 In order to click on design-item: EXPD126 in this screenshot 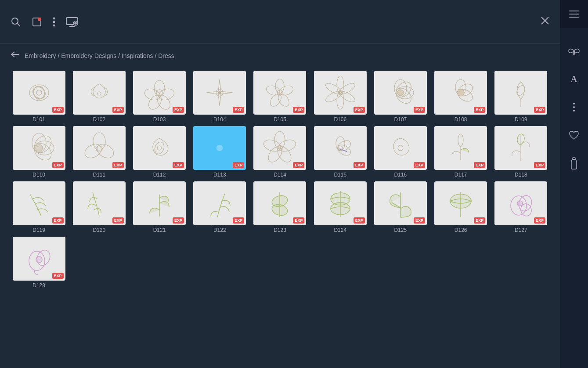, I will do `click(461, 207)`.